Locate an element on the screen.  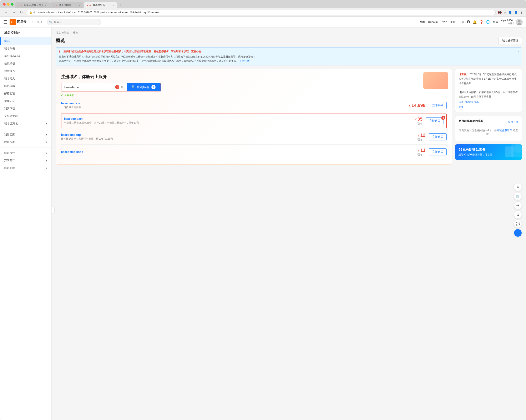
float-chat-button: 💬 is located at coordinates (518, 224).